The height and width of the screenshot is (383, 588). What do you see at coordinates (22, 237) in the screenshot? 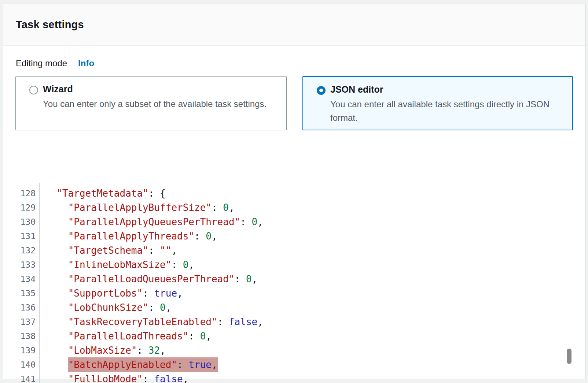
I see `line-number: 131` at bounding box center [22, 237].